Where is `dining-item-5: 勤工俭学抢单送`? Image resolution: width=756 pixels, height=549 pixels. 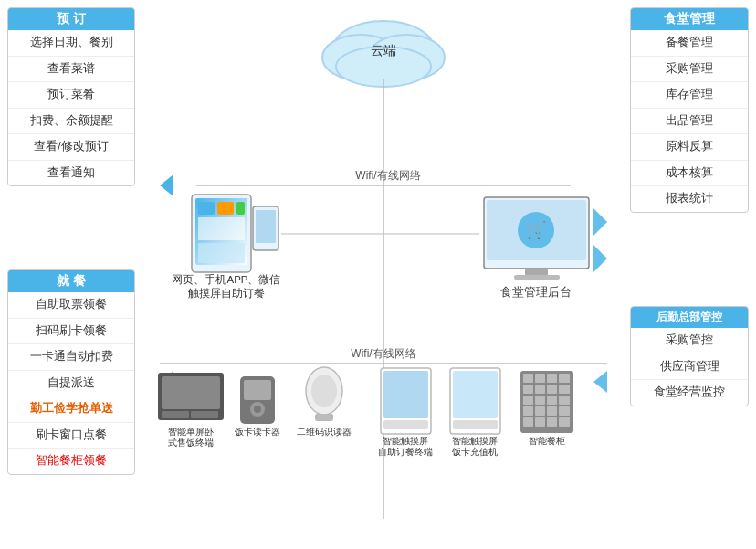
dining-item-5: 勤工俭学抢单送 is located at coordinates (71, 409).